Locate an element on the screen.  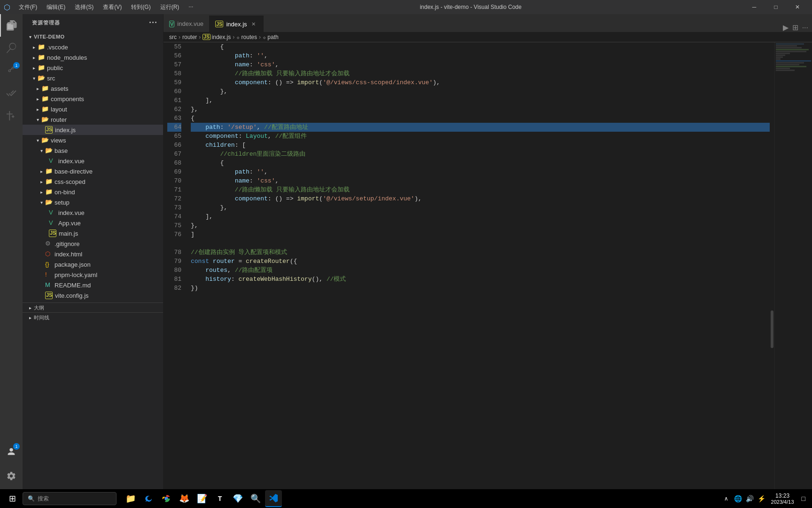
tree-item-vite-demo: ▾ VITE-DEMO is located at coordinates (93, 37).